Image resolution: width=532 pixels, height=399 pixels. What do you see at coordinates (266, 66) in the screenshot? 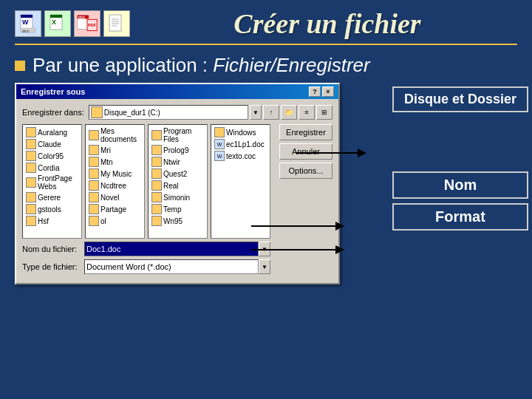
I see `bullet-row: Par une application : Fichier/Enregistre…` at bounding box center [266, 66].